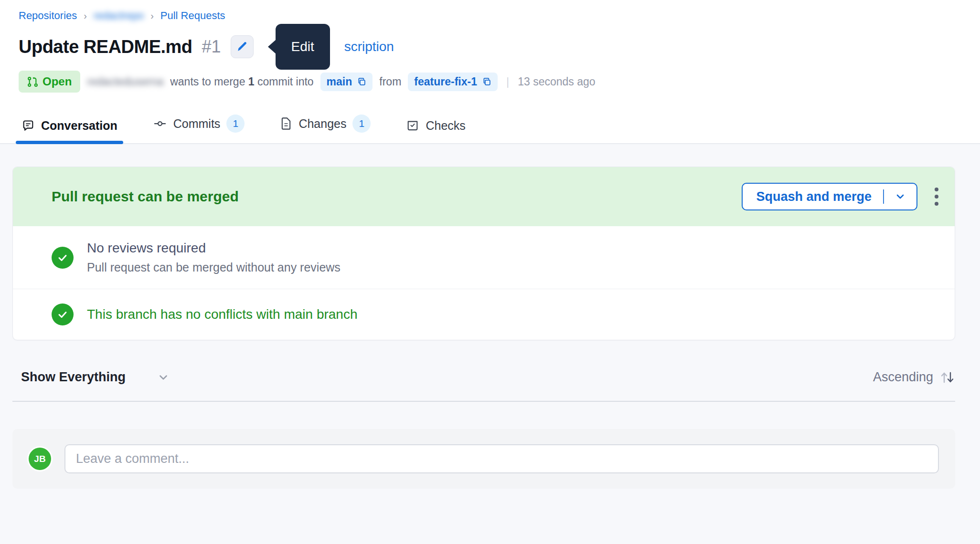  What do you see at coordinates (390, 82) in the screenshot?
I see `from-word: from` at bounding box center [390, 82].